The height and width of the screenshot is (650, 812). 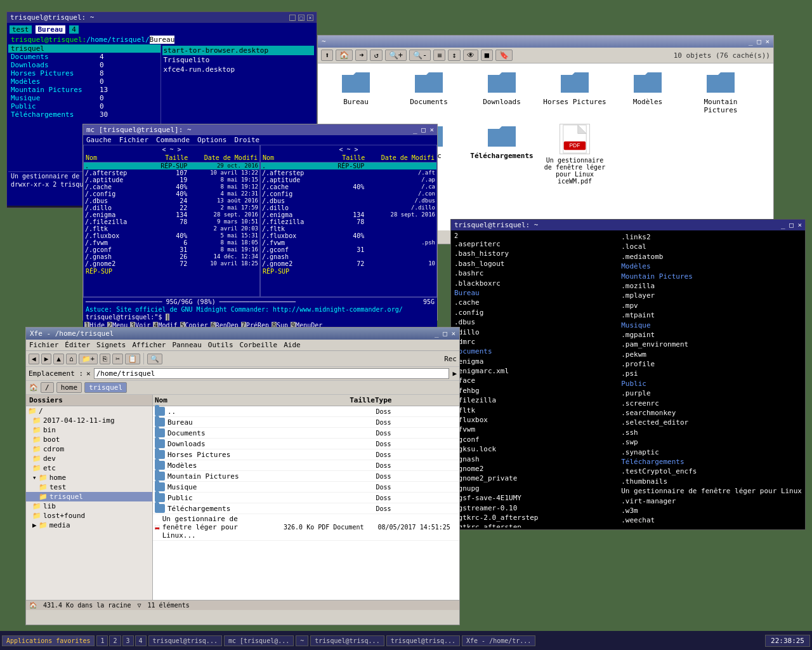 What do you see at coordinates (187, 345) in the screenshot?
I see `menu-panneau: Panneau` at bounding box center [187, 345].